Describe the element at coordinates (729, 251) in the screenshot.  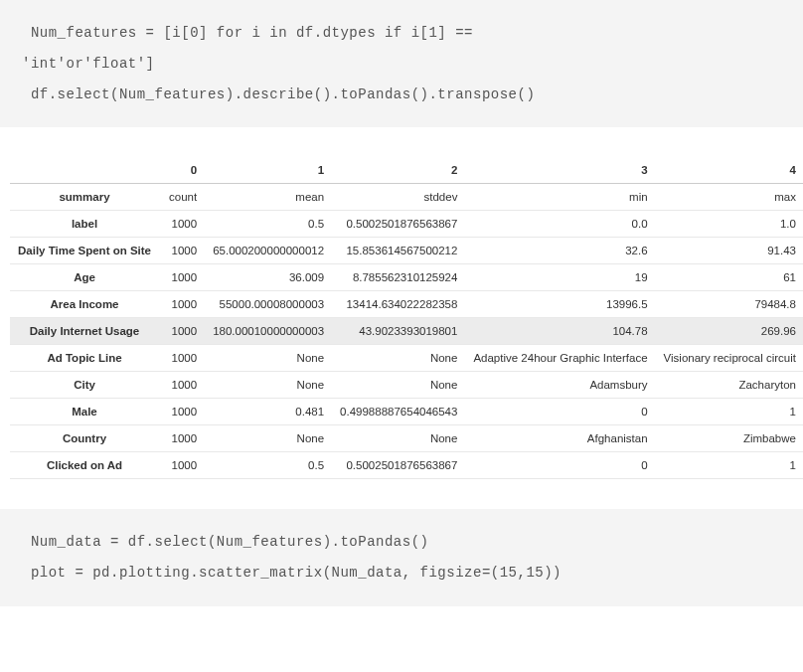
I see `table-cell: 91.43` at that location.